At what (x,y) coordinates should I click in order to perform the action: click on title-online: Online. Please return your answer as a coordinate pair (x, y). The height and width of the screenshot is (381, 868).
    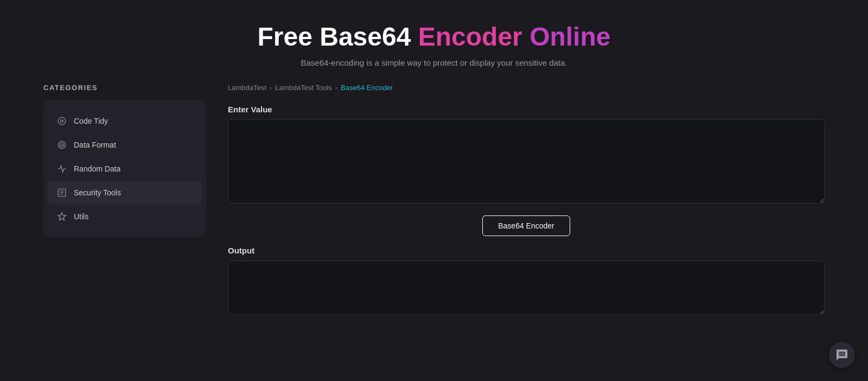
    Looking at the image, I should click on (570, 37).